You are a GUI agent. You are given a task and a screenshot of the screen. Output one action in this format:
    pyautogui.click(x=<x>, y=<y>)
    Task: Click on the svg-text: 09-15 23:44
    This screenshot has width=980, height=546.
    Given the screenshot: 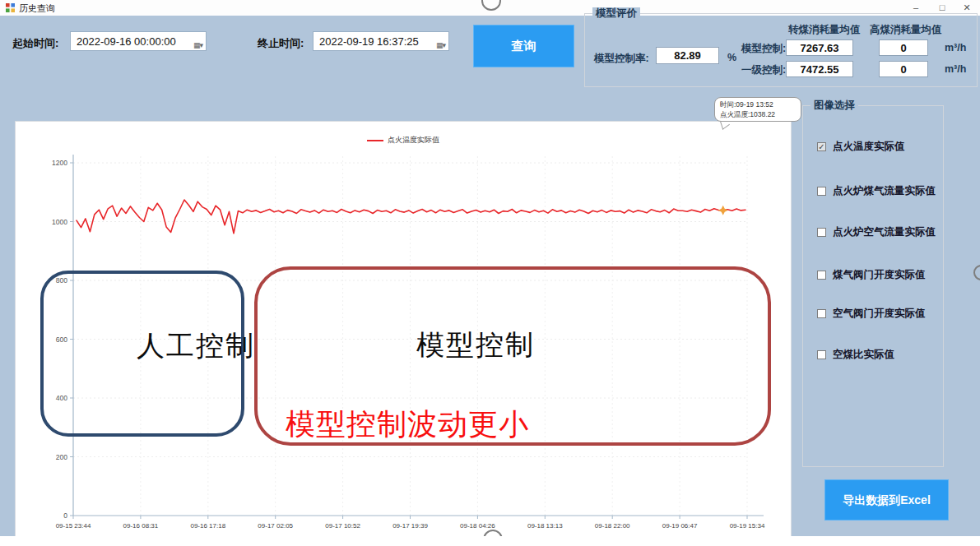 What is the action you would take?
    pyautogui.click(x=74, y=526)
    